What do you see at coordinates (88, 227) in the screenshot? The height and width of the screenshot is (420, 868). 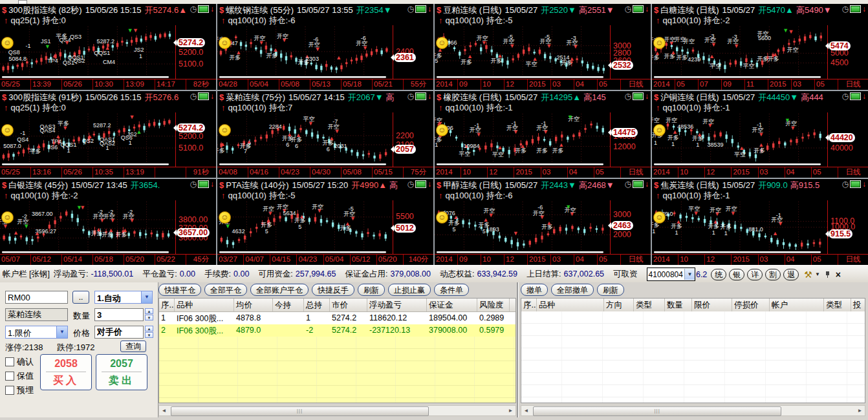 I see `chart-plot: 开空▼-2开空▼3867.00▼▼3596.27▲▲-2开空▼开多▲-2开空▼开…` at bounding box center [88, 227].